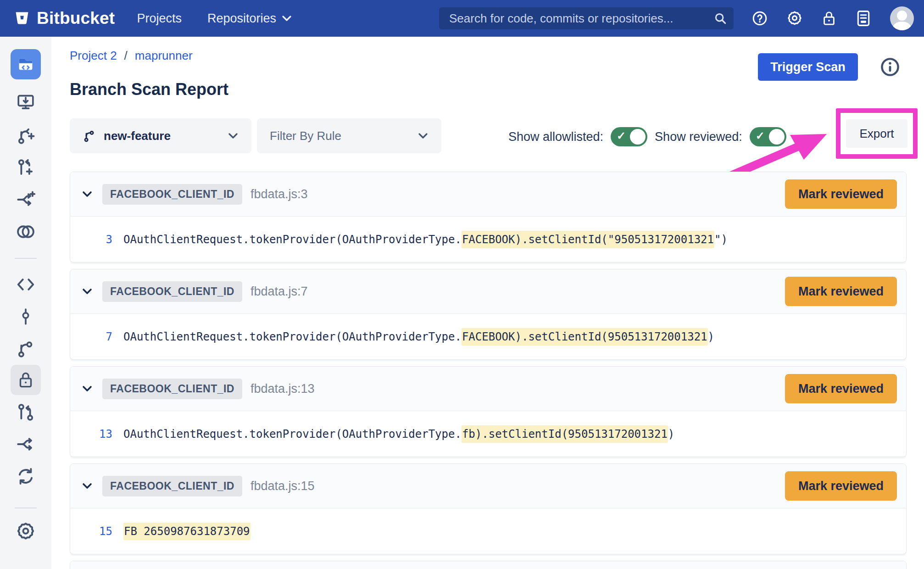  What do you see at coordinates (26, 380) in the screenshot?
I see `sidebar-item-security-scan` at bounding box center [26, 380].